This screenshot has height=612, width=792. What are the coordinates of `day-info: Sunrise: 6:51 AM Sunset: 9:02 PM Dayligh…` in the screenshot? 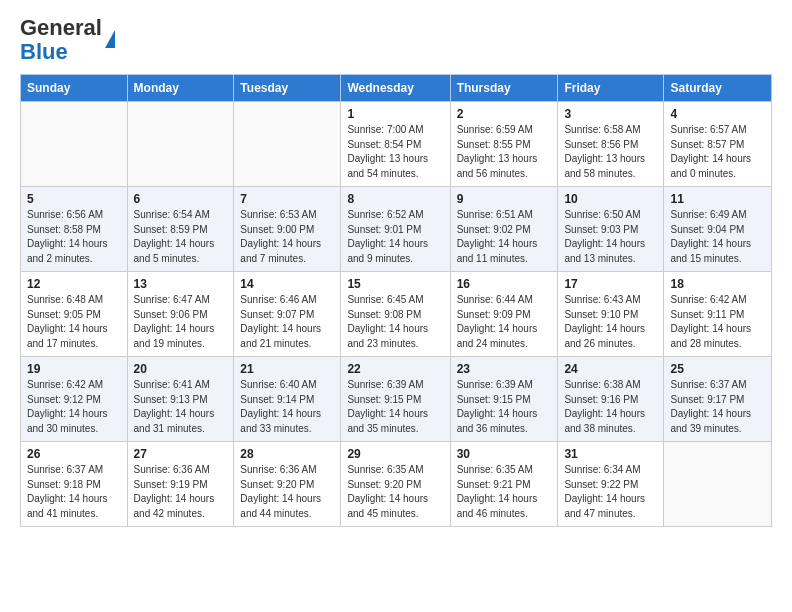 It's located at (504, 237).